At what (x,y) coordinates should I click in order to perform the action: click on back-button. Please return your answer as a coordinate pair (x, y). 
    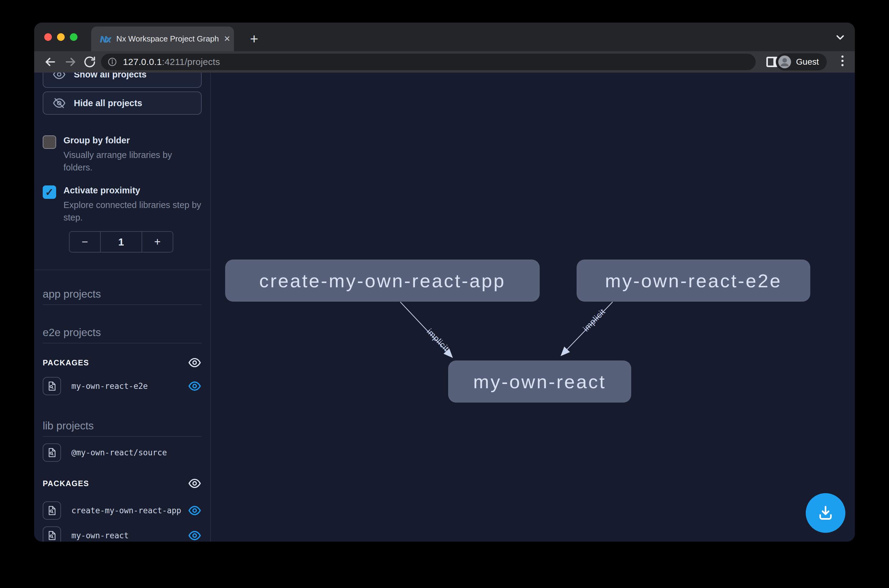
    Looking at the image, I should click on (50, 62).